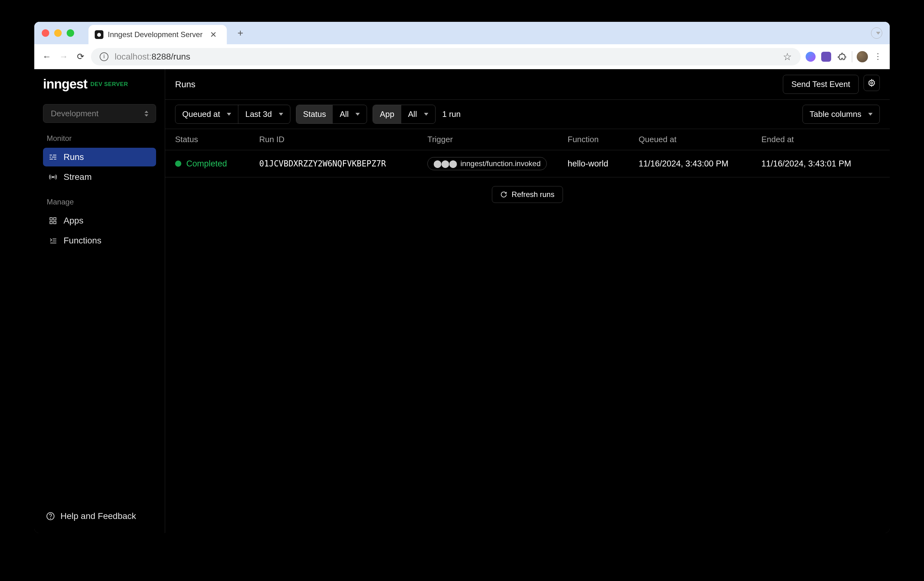  I want to click on address-bar: i localhost:8288/runs ☆, so click(446, 57).